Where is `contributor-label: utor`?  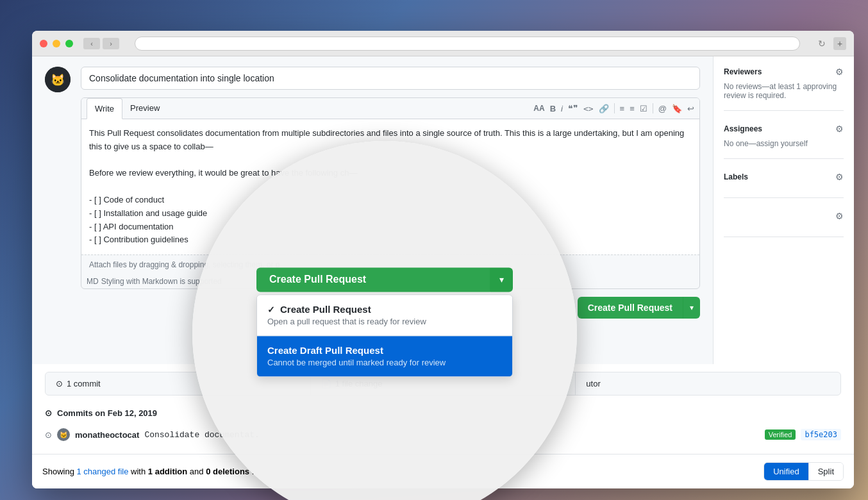
contributor-label: utor is located at coordinates (593, 383).